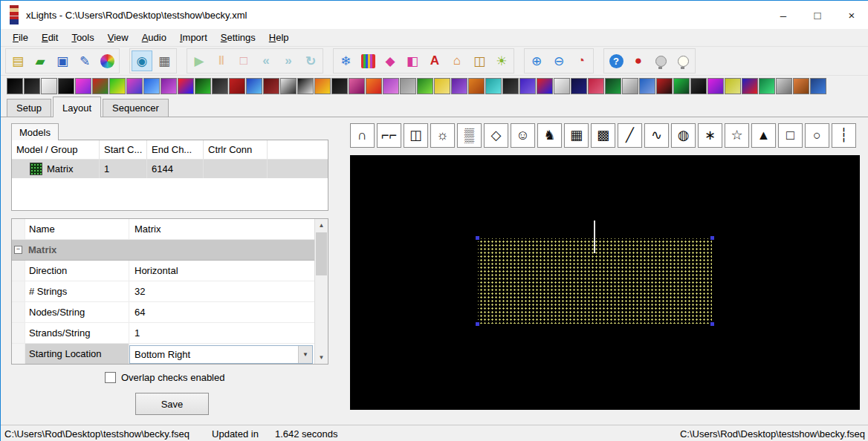 Image resolution: width=868 pixels, height=441 pixels. I want to click on model-box-icon: ◫, so click(479, 61).